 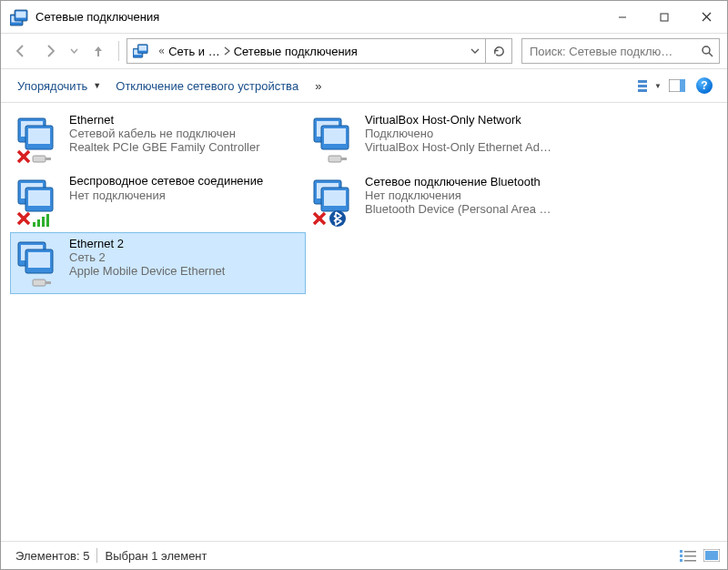 What do you see at coordinates (162, 51) in the screenshot?
I see `breadcrumb-root-chevron: «` at bounding box center [162, 51].